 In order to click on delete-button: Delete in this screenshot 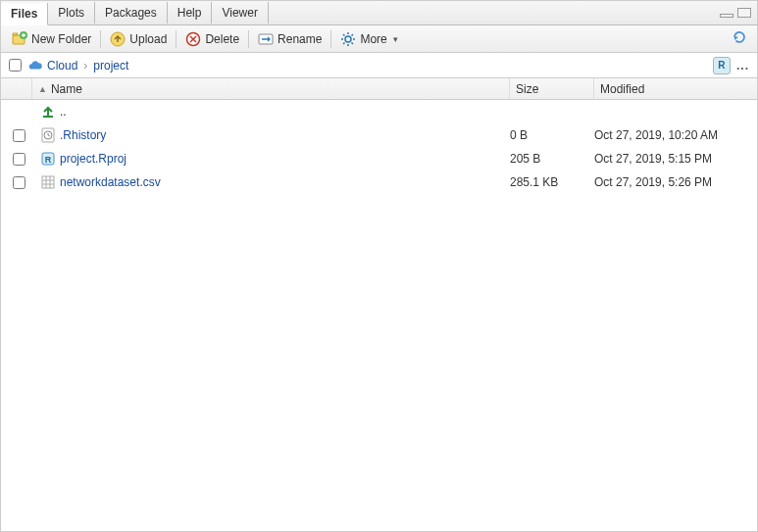, I will do `click(212, 39)`.